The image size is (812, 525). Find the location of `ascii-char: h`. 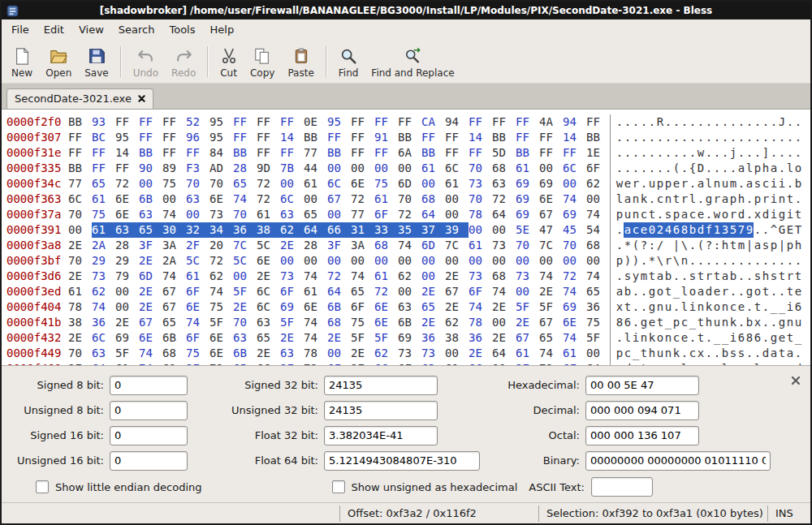

ascii-char: h is located at coordinates (766, 276).